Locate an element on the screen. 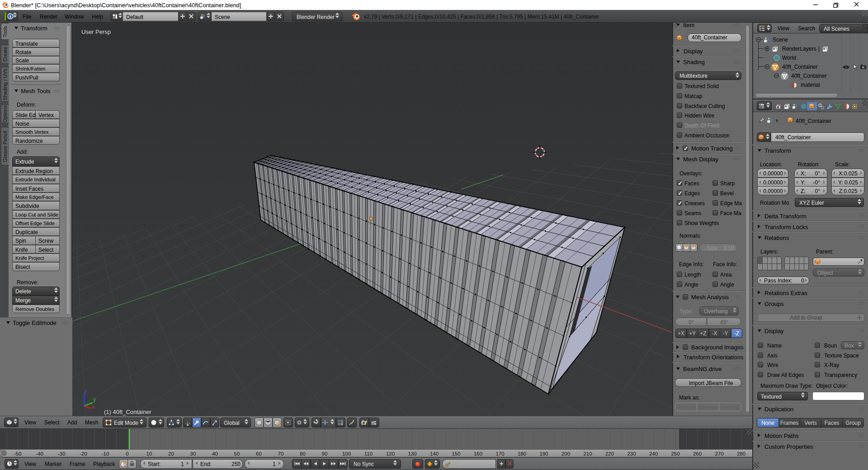 The height and width of the screenshot is (470, 868). svg-text: i is located at coordinates (11, 16).